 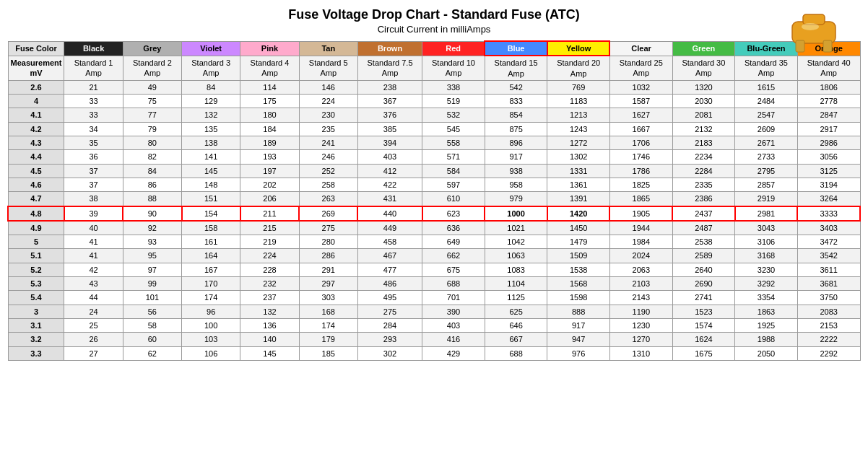 I want to click on data-cell: 154, so click(x=211, y=214).